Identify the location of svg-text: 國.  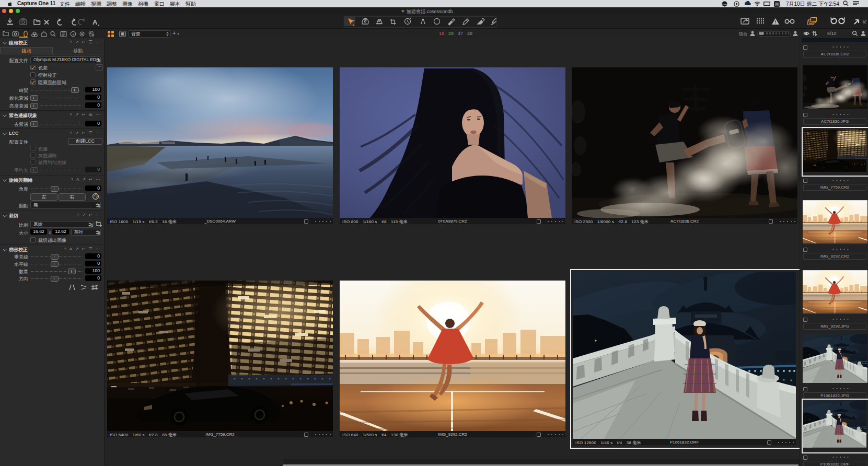
(777, 4).